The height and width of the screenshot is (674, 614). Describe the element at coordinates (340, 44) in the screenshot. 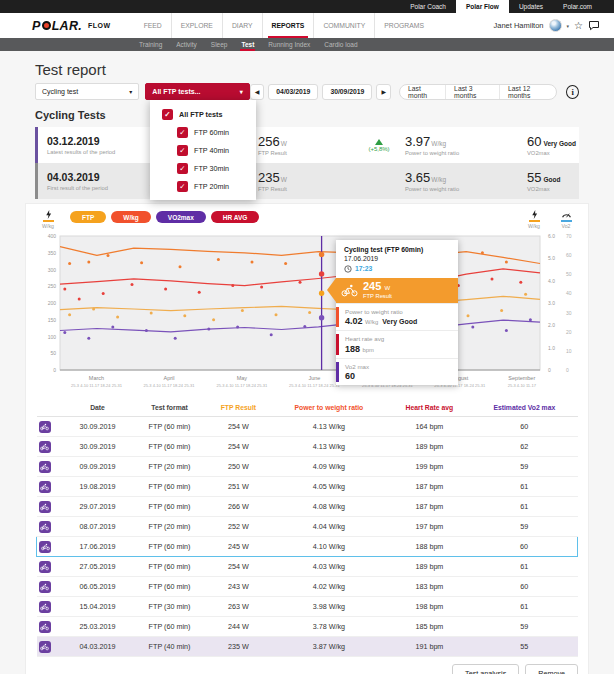

I see `subnav-item-cardio-load: Cardio load` at that location.